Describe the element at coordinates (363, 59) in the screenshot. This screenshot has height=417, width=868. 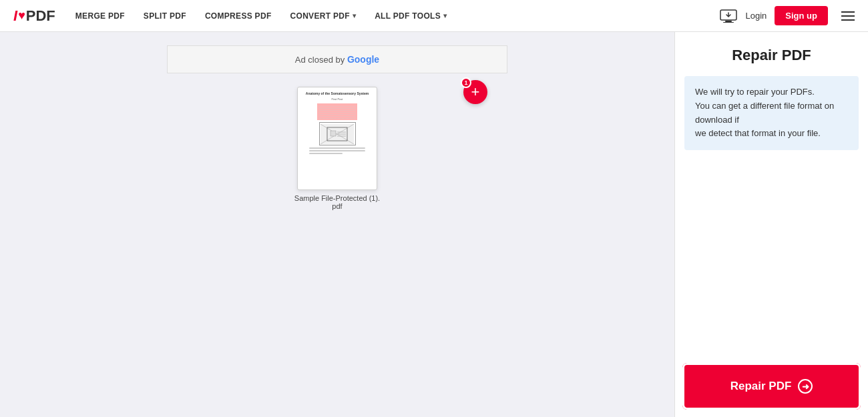
I see `google-text: Google` at that location.